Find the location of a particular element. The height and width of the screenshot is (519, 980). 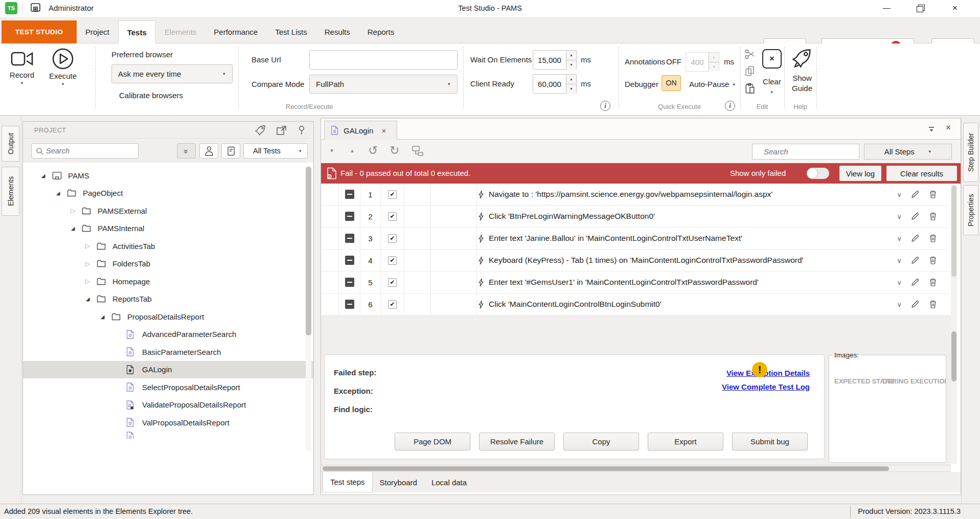

step-row-5: 5✔Enter text '#GemsUser1' in 'MainConten… is located at coordinates (635, 282).